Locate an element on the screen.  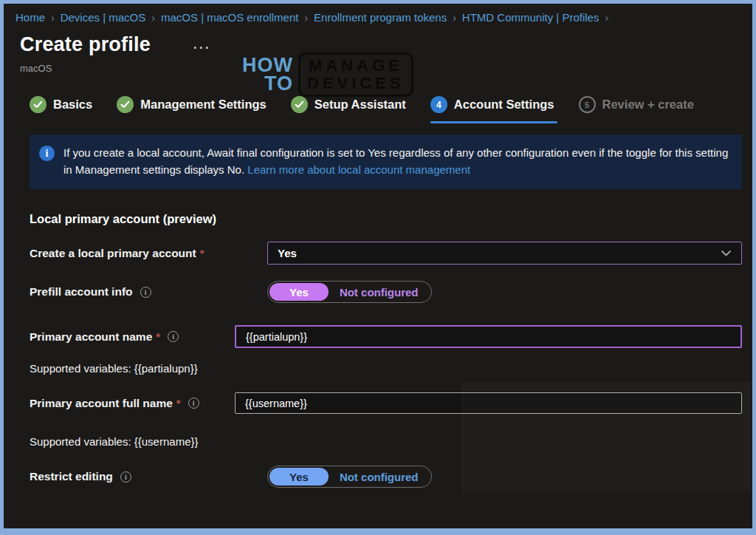
primary-account-full-name-input is located at coordinates (489, 403).